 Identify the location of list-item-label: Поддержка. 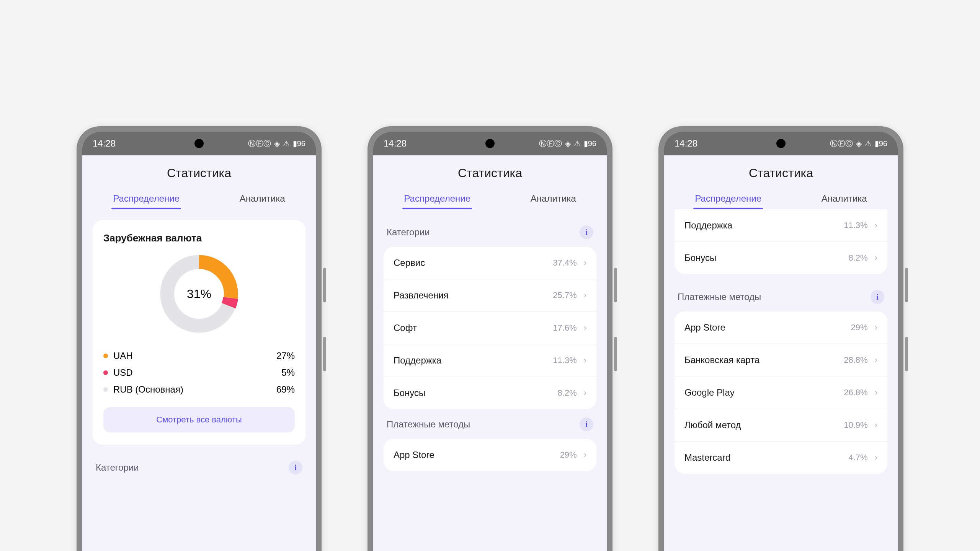
(708, 225).